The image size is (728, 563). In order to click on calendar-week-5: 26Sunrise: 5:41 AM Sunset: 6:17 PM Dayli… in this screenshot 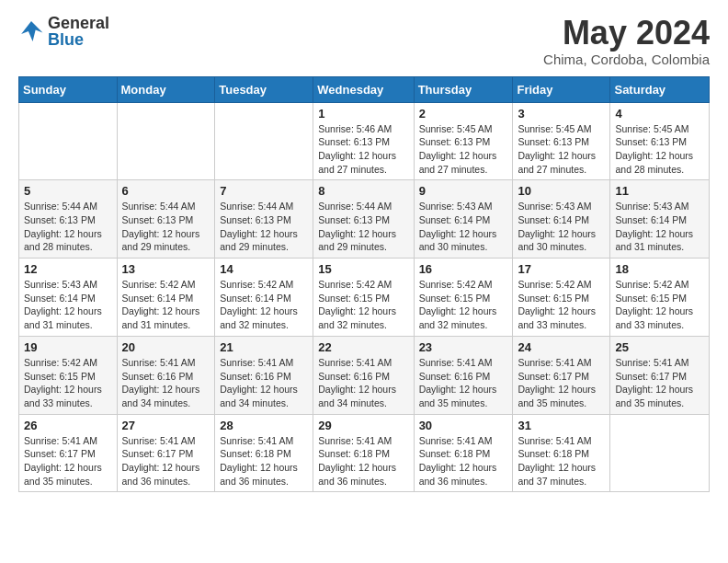, I will do `click(364, 453)`.